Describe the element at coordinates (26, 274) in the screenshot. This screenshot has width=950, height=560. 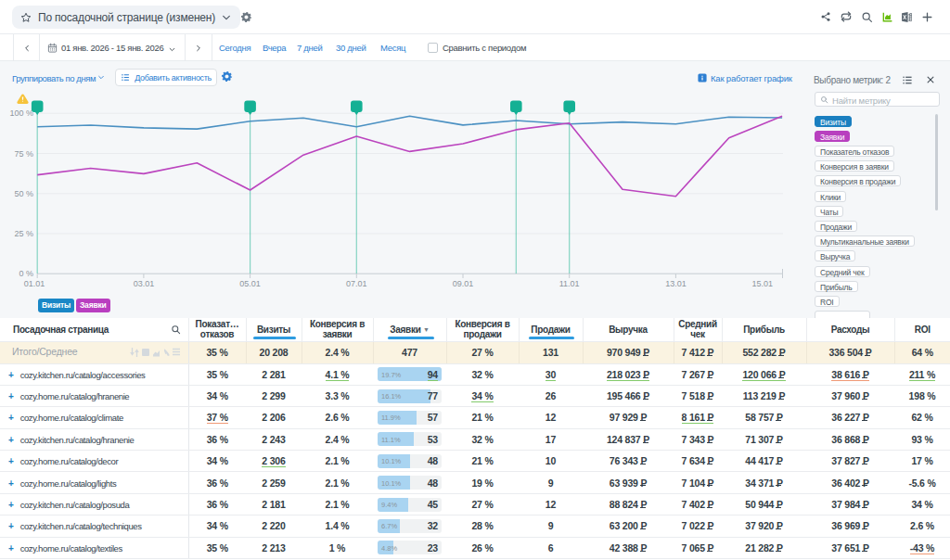
I see `svg-text: 0 %` at that location.